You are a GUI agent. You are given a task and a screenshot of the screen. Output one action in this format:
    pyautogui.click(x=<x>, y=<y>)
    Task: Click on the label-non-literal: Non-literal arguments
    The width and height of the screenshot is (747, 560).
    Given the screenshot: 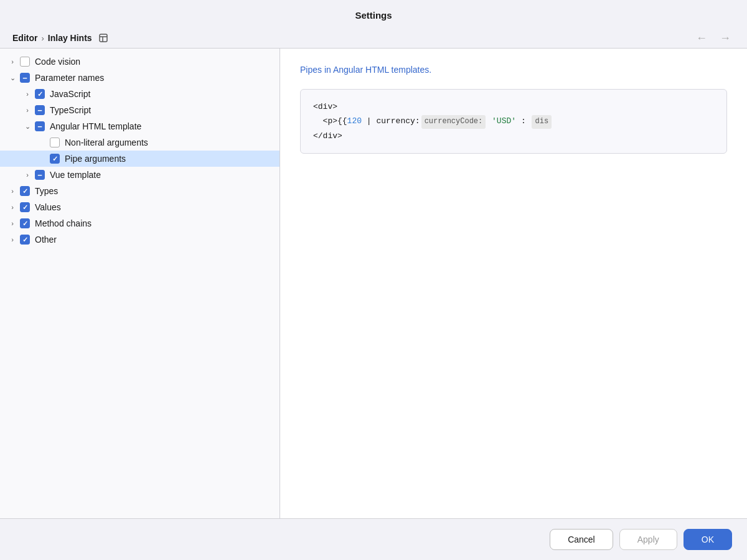 What is the action you would take?
    pyautogui.click(x=106, y=142)
    